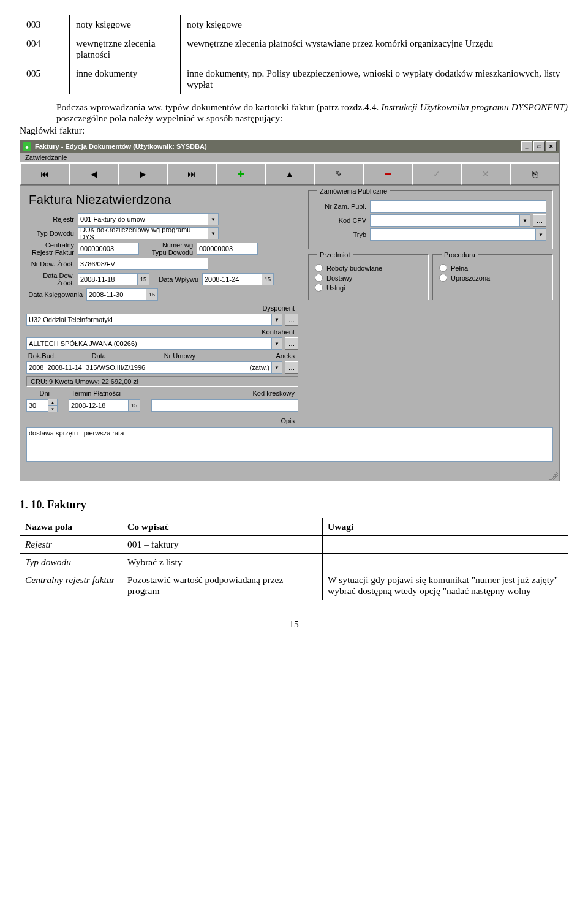 This screenshot has height=923, width=588. Describe the element at coordinates (143, 174) in the screenshot. I see `nav-next-button: ▶` at that location.